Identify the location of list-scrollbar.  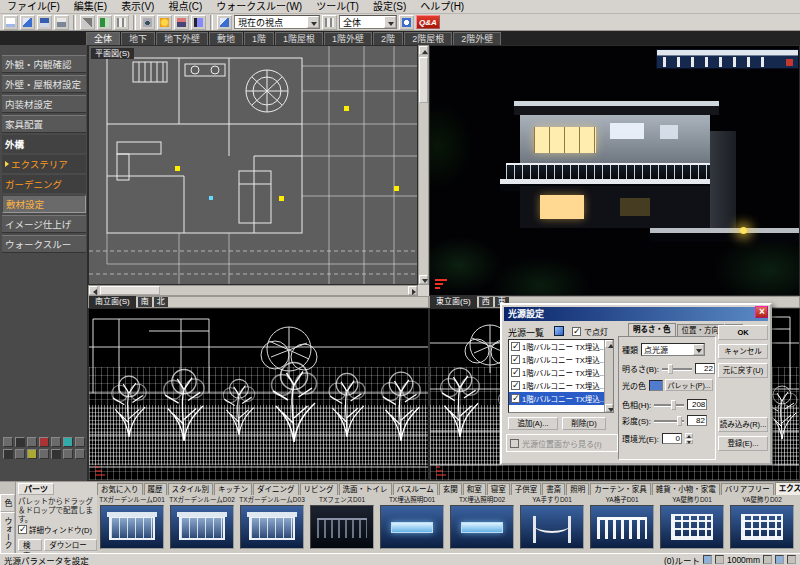
(608, 376).